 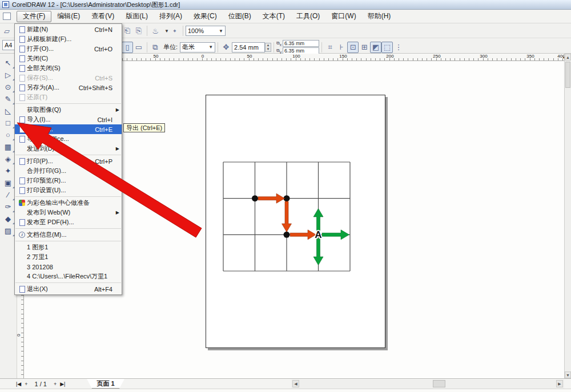 I want to click on shape-tool: ▷, so click(x=8, y=75).